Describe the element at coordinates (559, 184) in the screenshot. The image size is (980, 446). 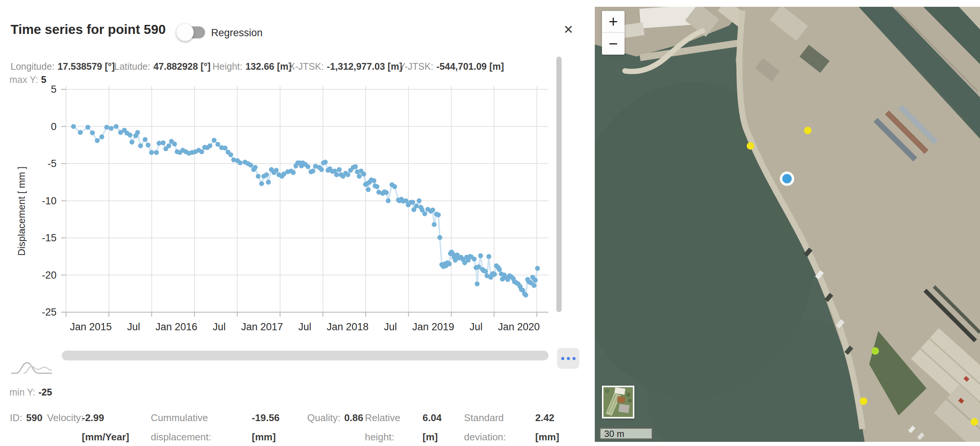
I see `chart-vertical-scrollbar` at that location.